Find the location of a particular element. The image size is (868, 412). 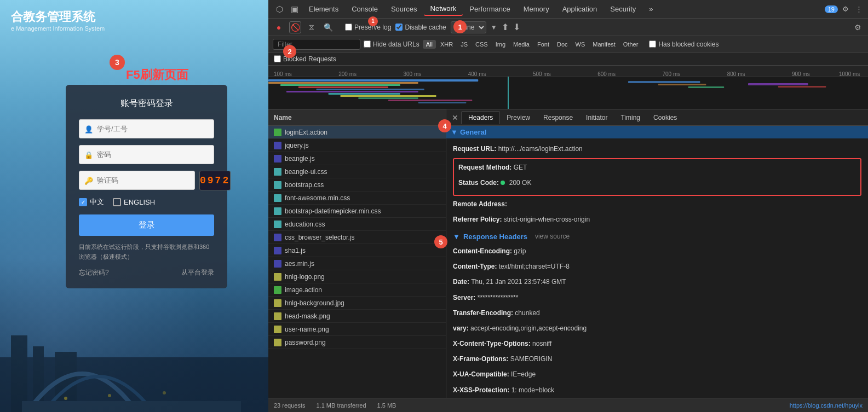

blocked-requests-checkbox: Blocked Requests is located at coordinates (305, 59).